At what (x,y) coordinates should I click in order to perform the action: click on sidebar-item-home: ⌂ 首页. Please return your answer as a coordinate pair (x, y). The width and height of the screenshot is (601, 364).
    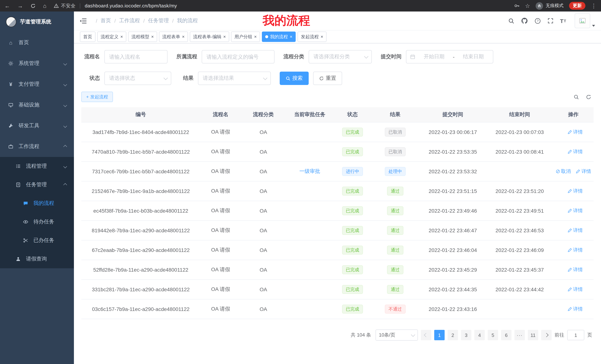
    Looking at the image, I should click on (37, 43).